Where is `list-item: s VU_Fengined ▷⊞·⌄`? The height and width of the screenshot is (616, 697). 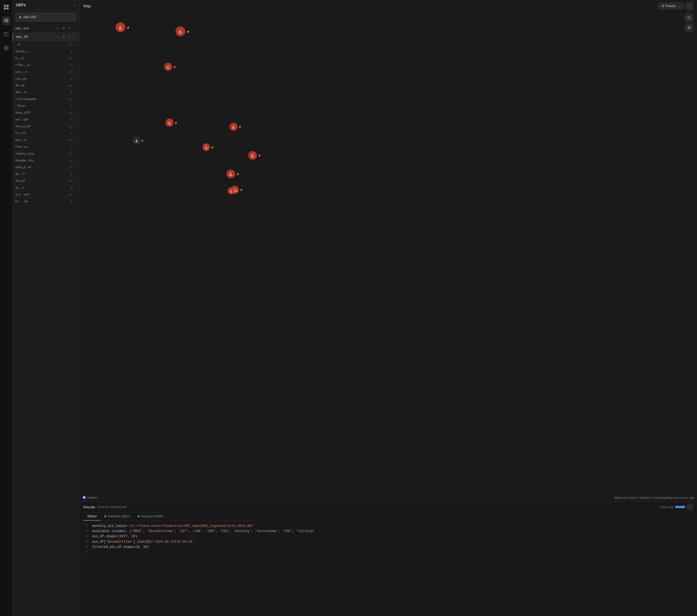
list-item: s VU_Fengined ▷⊞·⌄ is located at coordinates (46, 99).